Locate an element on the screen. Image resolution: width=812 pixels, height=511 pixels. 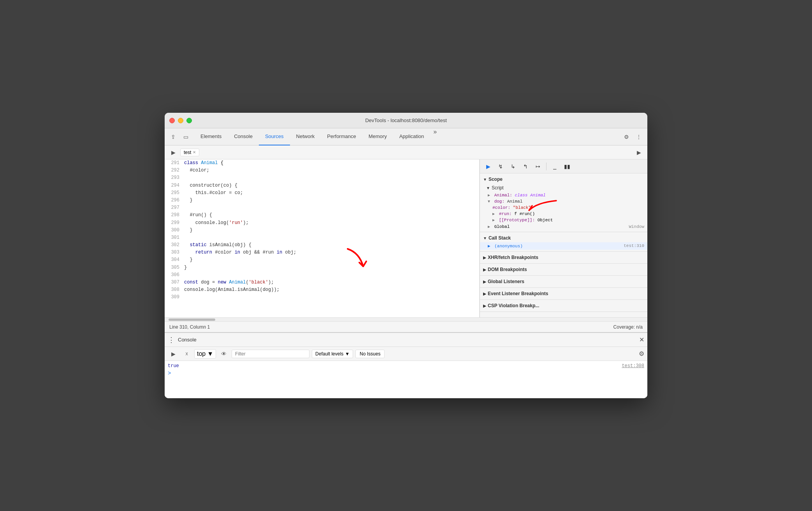
xhr-label: XHR/fetch Breakpoints is located at coordinates (513, 257).